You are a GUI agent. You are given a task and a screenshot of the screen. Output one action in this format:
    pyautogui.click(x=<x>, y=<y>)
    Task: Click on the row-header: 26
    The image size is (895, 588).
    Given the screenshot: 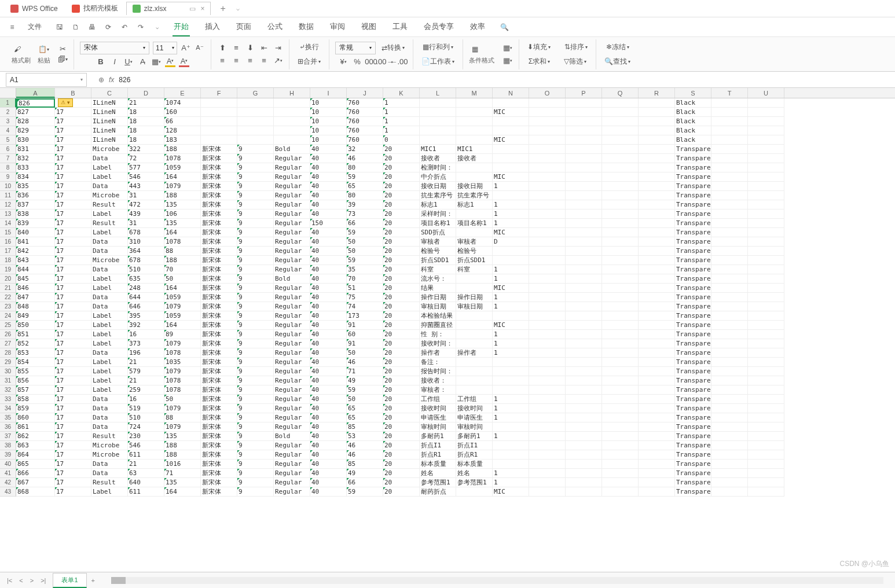 What is the action you would take?
    pyautogui.click(x=8, y=335)
    